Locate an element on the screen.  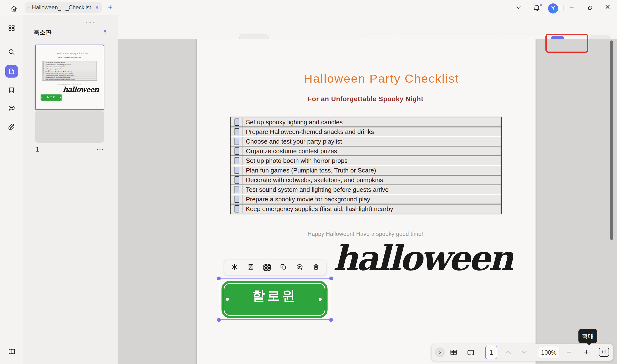
checklist-item-text: Plan fun games (Pumpkin toss, Truth or S… is located at coordinates (58, 72).